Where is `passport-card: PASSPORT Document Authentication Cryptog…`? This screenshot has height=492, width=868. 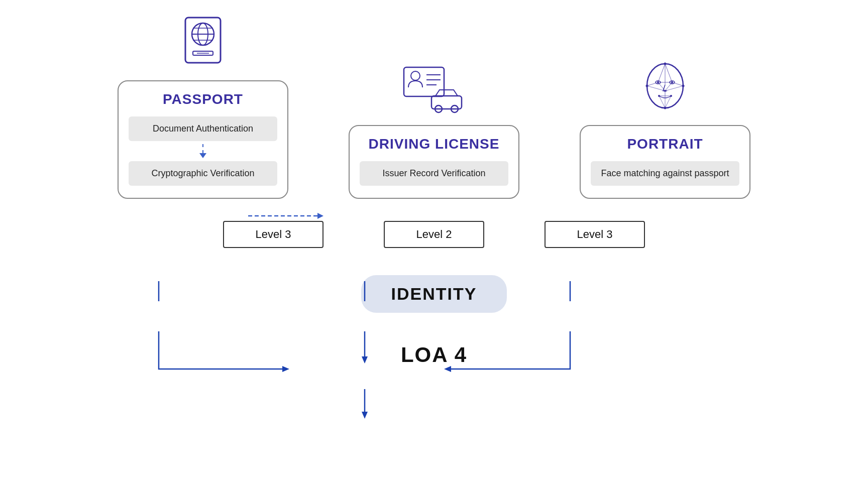 passport-card: PASSPORT Document Authentication Cryptog… is located at coordinates (203, 140).